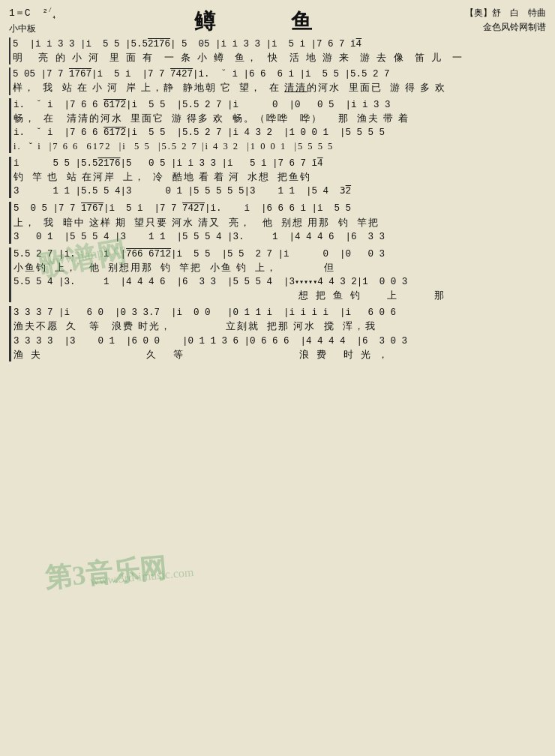 The height and width of the screenshot is (756, 555). Describe the element at coordinates (278, 21) in the screenshot. I see `header: 1＝C ²∕₄ 小中板 鳟 鱼 【奥】舒 白 特曲 金色风铃网制谱` at that location.